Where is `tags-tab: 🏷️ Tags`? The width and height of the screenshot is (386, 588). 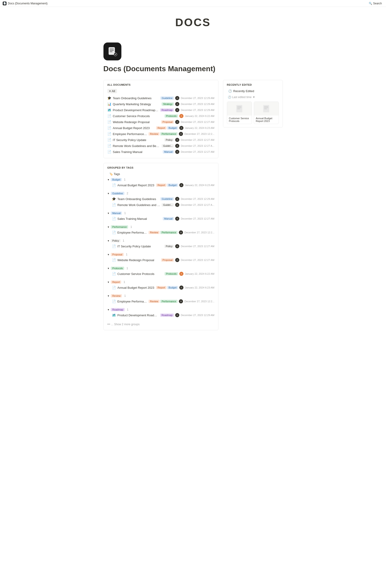 tags-tab: 🏷️ Tags is located at coordinates (115, 174).